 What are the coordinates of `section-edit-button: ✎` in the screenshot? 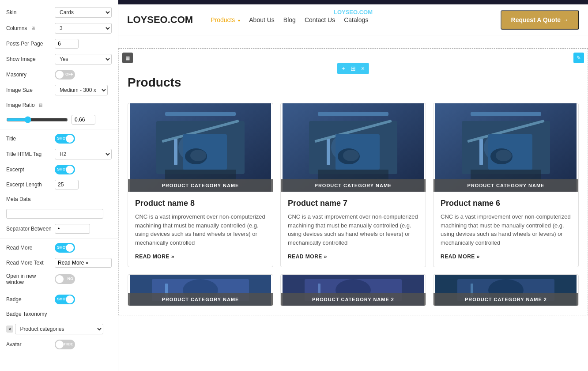 It's located at (579, 58).